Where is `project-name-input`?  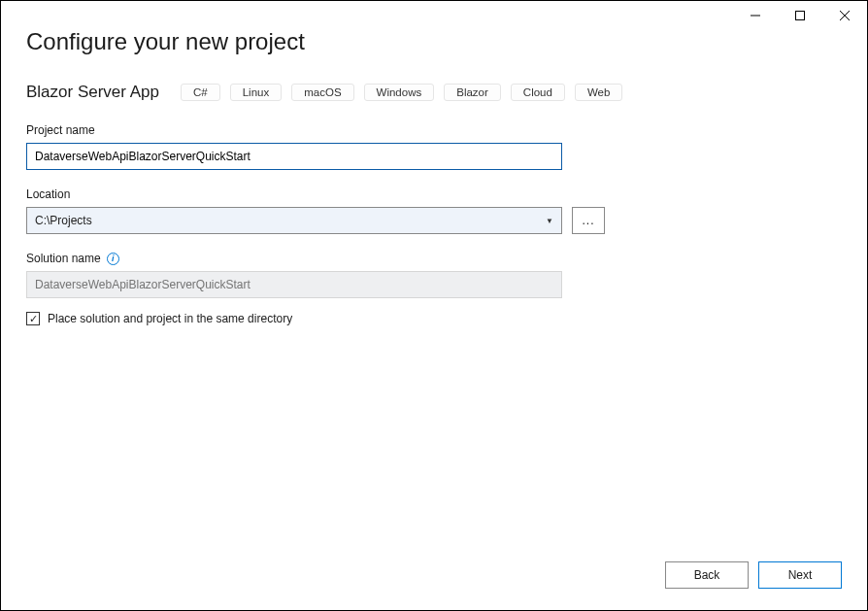
project-name-input is located at coordinates (294, 156).